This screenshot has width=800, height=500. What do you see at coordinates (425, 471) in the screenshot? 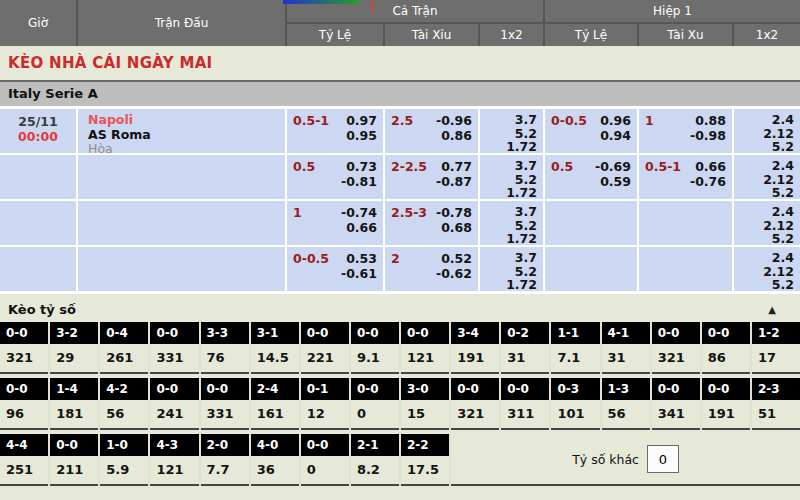
I see `score-odd-cell: 17.5` at bounding box center [425, 471].